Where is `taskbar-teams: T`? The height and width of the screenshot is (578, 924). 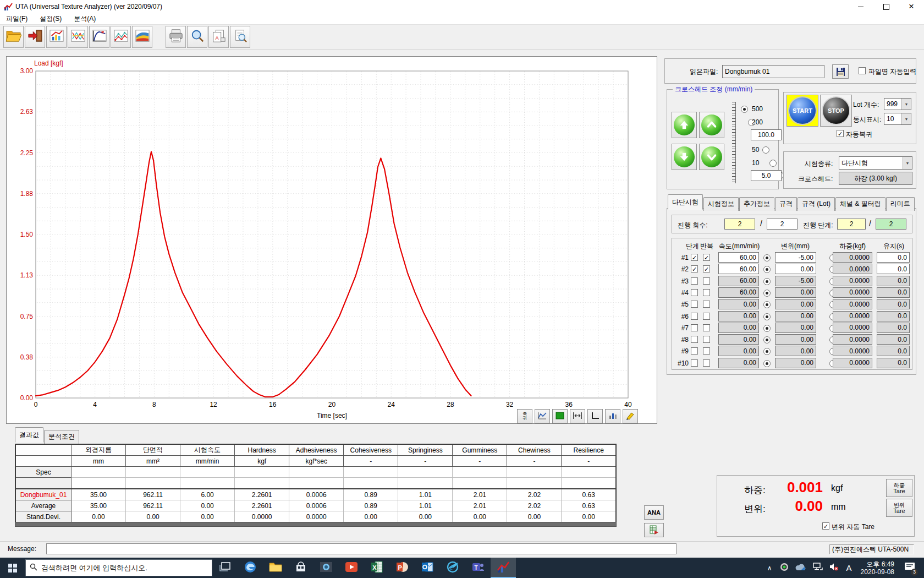
taskbar-teams: T is located at coordinates (478, 568).